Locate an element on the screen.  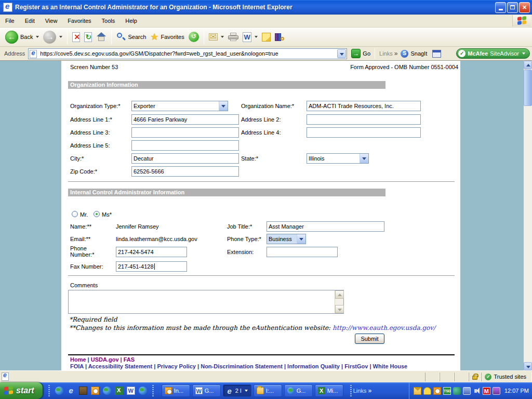
phone-type-select: Business is located at coordinates (286, 239).